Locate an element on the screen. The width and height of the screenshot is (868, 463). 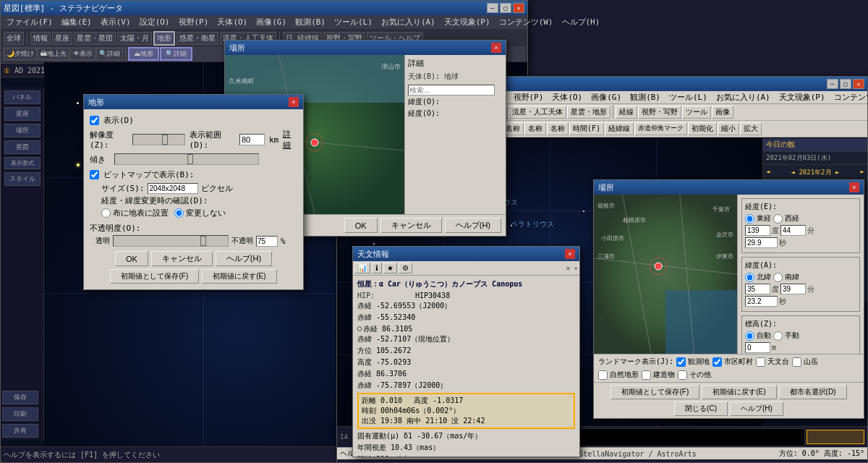
terrain-detail-link: 詳細 is located at coordinates (290, 140).